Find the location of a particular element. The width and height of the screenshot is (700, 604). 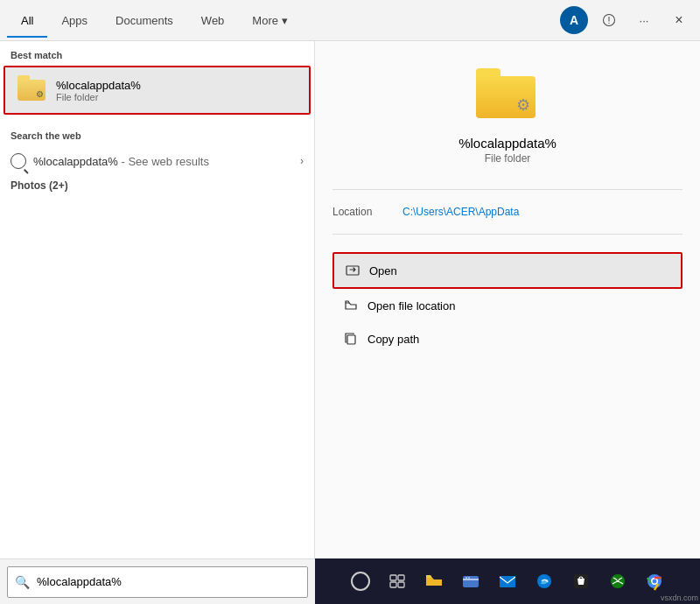

taskbar-browser is located at coordinates (471, 581).